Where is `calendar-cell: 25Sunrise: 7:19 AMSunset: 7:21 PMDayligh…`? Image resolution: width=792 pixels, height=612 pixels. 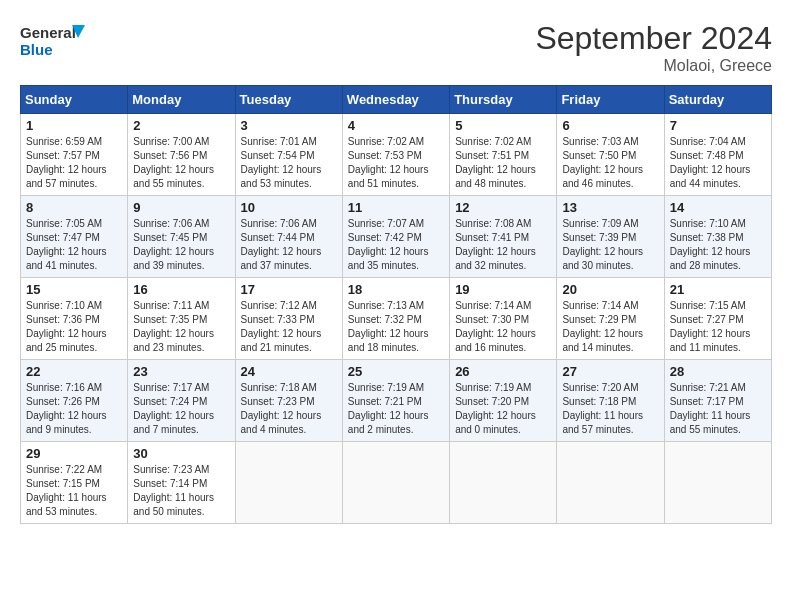
calendar-cell: 25Sunrise: 7:19 AMSunset: 7:21 PMDayligh… is located at coordinates (396, 401).